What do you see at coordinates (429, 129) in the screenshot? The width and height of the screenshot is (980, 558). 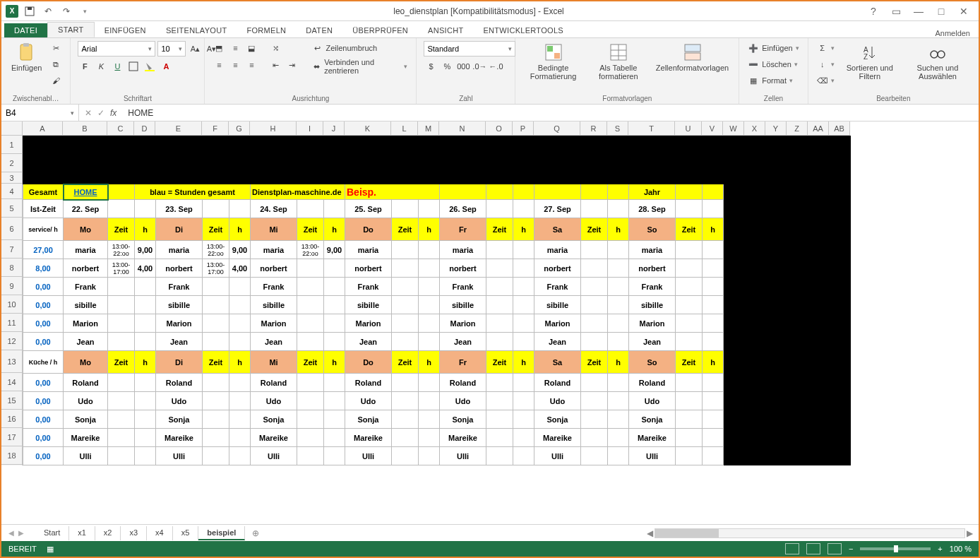 I see `col-header-M: M` at bounding box center [429, 129].